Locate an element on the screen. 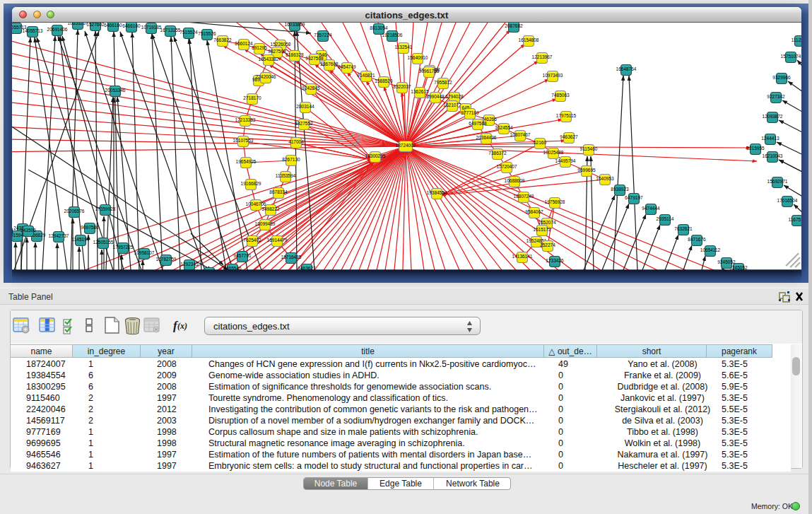  svg-text: 15692971 is located at coordinates (777, 181).